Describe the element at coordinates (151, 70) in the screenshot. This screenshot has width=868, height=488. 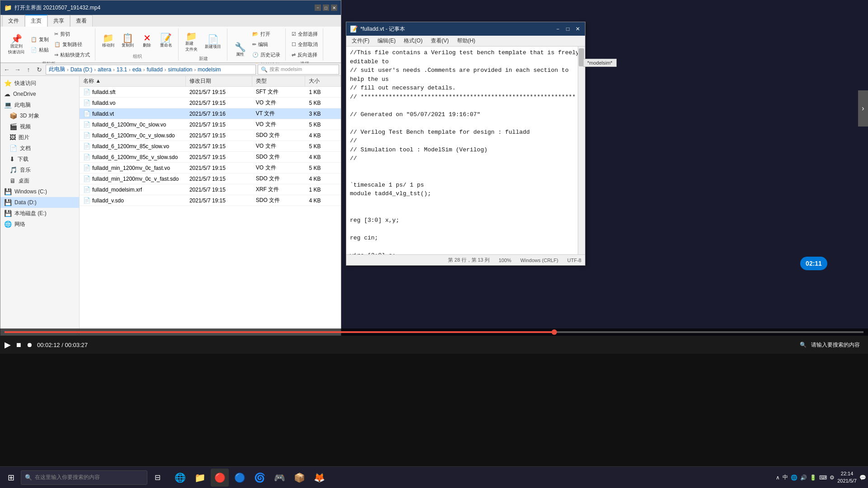
I see `address-path: 此电脑 › Data (D:) › altera › 13.1 › eda › …` at that location.